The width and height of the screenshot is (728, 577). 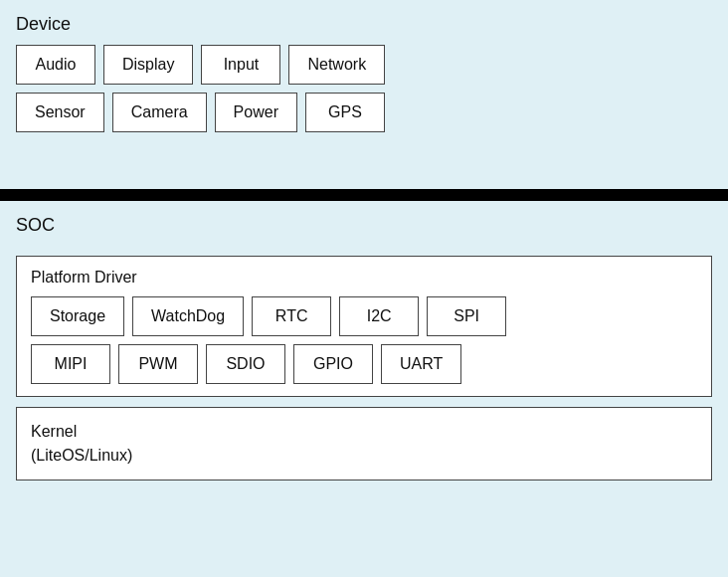 What do you see at coordinates (71, 364) in the screenshot?
I see `platform-driver-item: MIPI` at bounding box center [71, 364].